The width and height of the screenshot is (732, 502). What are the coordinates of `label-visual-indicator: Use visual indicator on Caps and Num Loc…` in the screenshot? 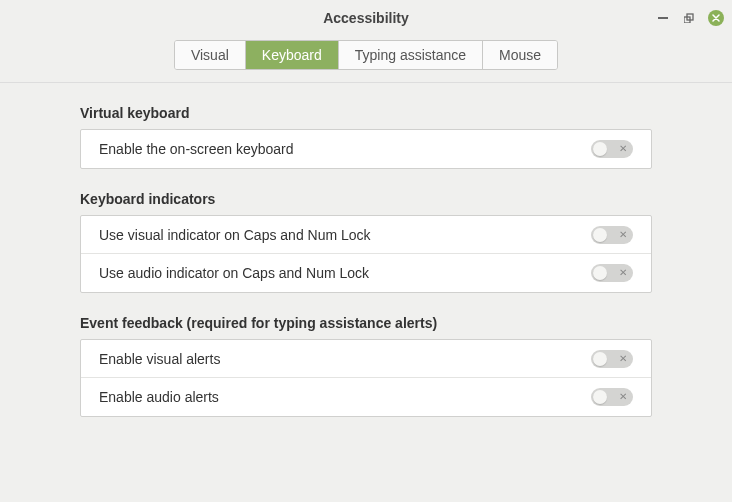 It's located at (235, 235).